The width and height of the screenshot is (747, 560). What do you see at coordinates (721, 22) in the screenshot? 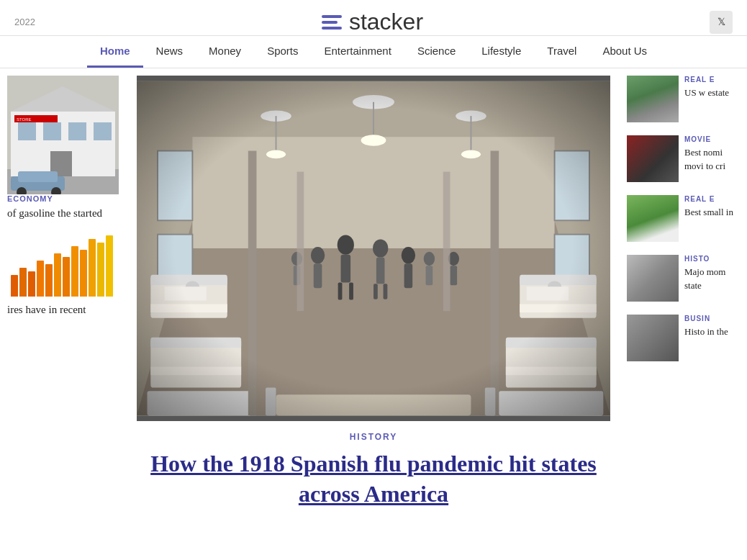
I see `header-icons: 𝕏` at bounding box center [721, 22].